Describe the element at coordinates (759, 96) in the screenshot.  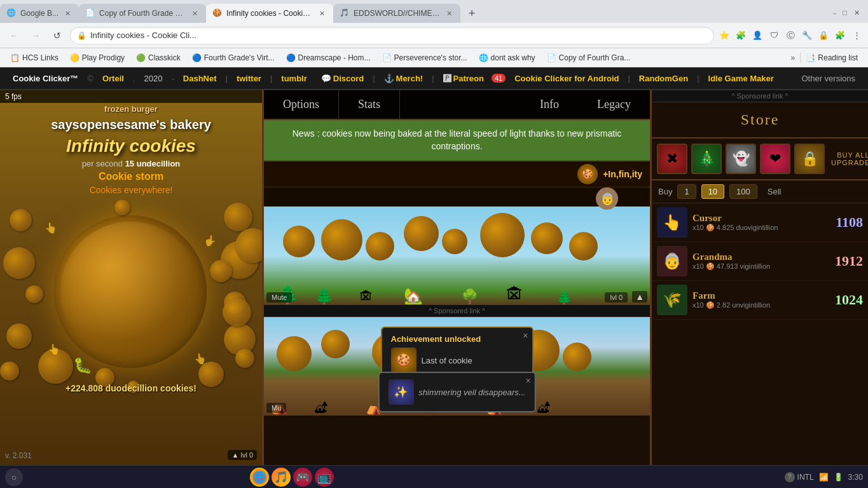
I see `store-sponsored-text: ^ Sponsored link ^` at that location.